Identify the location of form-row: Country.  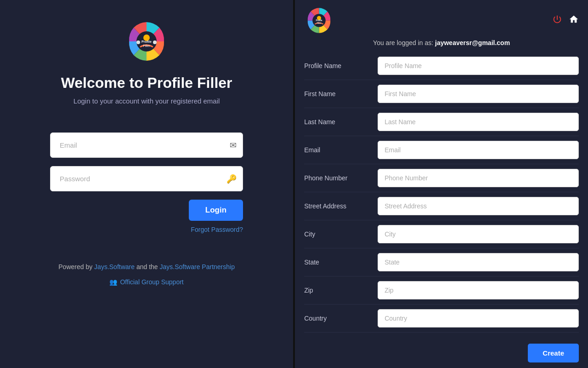
(441, 318).